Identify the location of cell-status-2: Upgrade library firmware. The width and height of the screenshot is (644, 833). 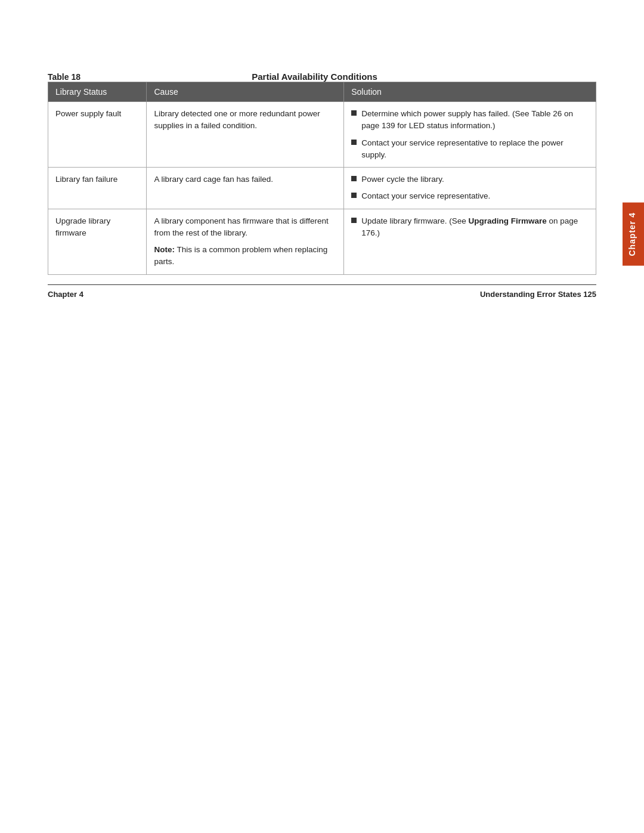
(98, 241).